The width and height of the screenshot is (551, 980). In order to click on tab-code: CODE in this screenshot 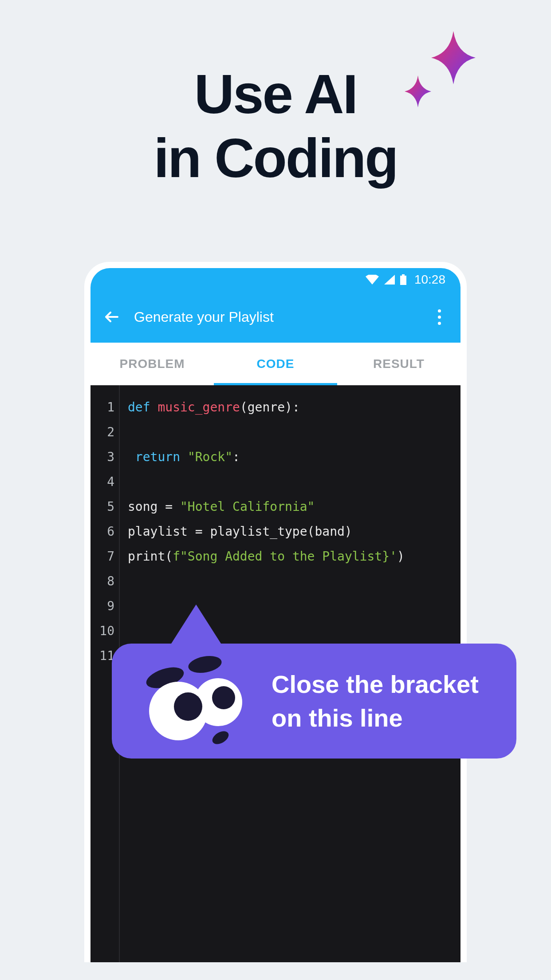, I will do `click(276, 364)`.